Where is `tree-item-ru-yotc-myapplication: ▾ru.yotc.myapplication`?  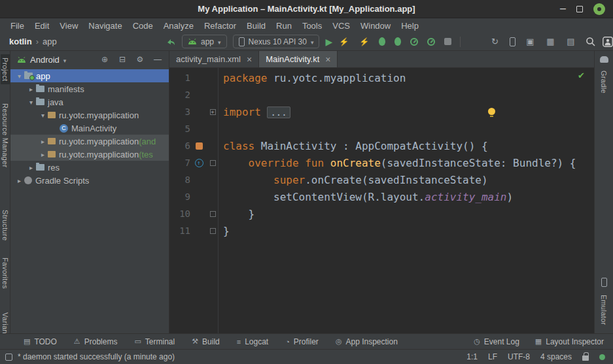 tree-item-ru-yotc-myapplication: ▾ru.yotc.myapplication is located at coordinates (90, 115).